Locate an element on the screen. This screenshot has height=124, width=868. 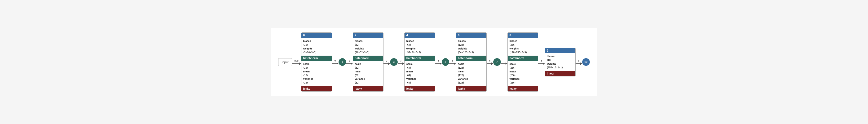
block-6: 6 biases⟨128⟩ weights⟨64×128×3×3⟩ batchn… is located at coordinates (471, 62).